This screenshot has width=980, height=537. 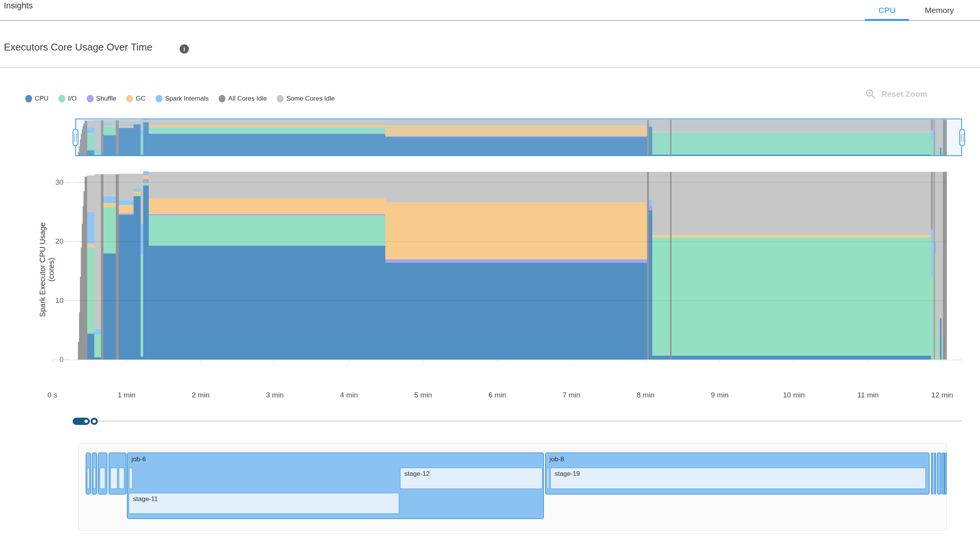 I want to click on x-tick-6: 6 min, so click(x=497, y=395).